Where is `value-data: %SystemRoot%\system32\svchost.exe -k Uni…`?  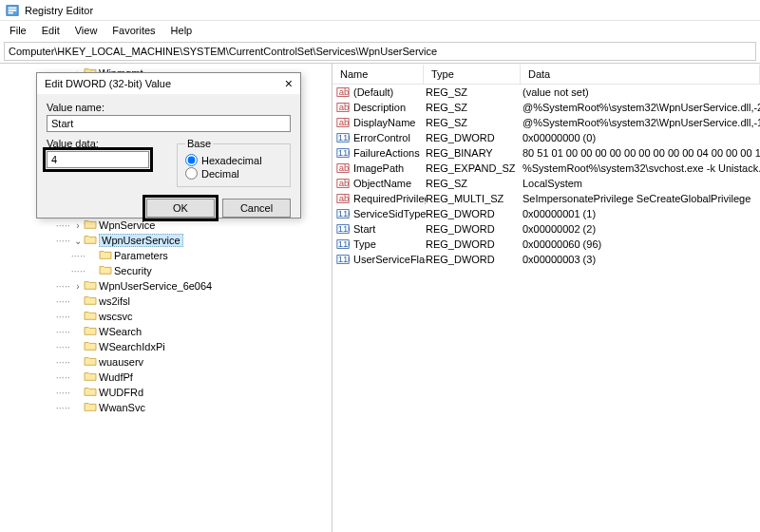 value-data: %SystemRoot%\system32\svchost.exe -k Uni… is located at coordinates (641, 168).